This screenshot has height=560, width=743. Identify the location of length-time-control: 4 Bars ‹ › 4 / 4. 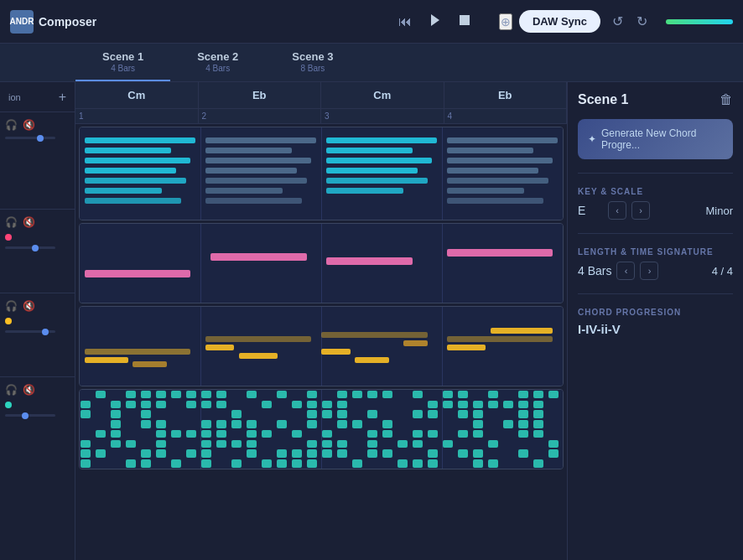
(656, 271).